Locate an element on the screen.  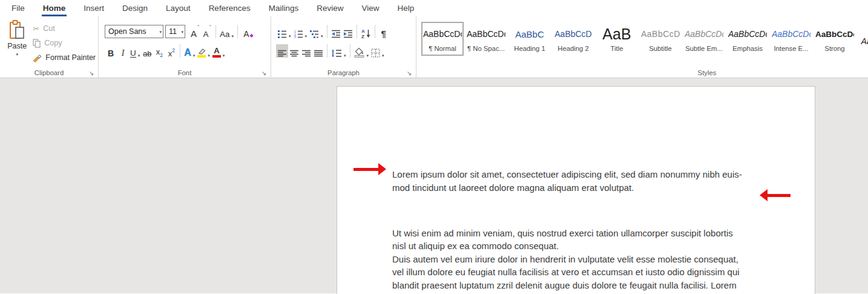
align-left-icon is located at coordinates (282, 53).